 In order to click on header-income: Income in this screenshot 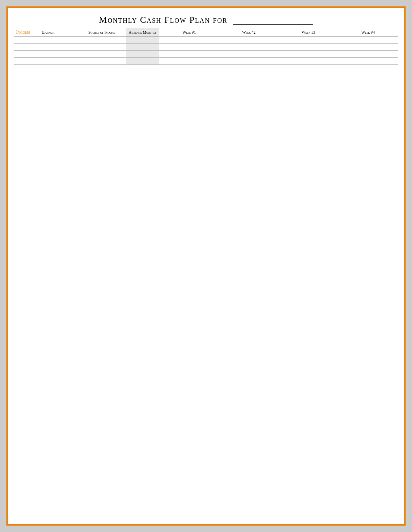, I will do `click(27, 32)`.